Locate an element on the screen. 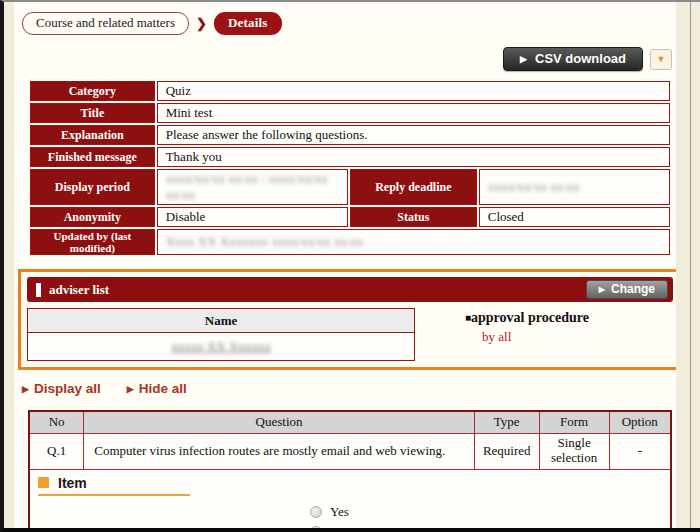 The width and height of the screenshot is (700, 532). hide-all-link: ▶ Hide all is located at coordinates (157, 388).